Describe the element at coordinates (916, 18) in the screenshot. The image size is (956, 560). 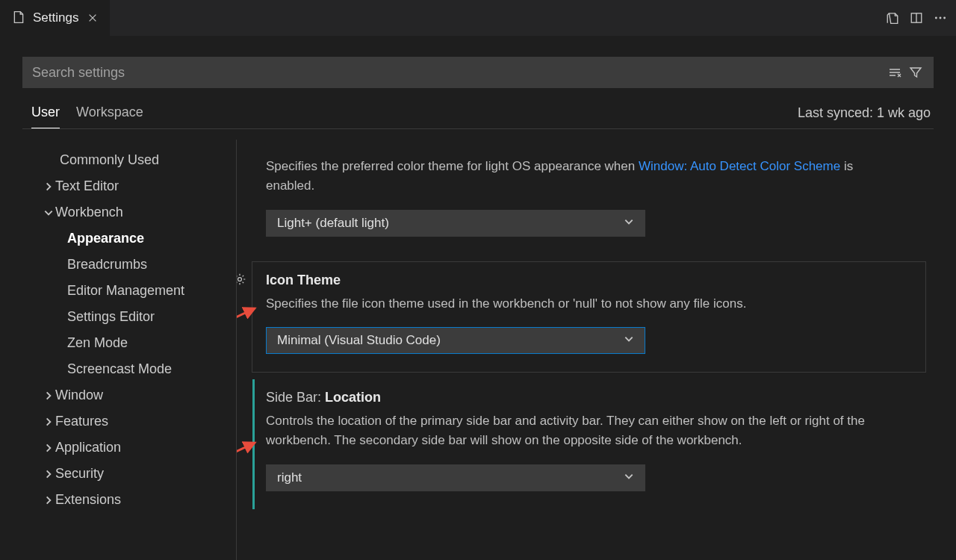
I see `split-editor-icon` at that location.